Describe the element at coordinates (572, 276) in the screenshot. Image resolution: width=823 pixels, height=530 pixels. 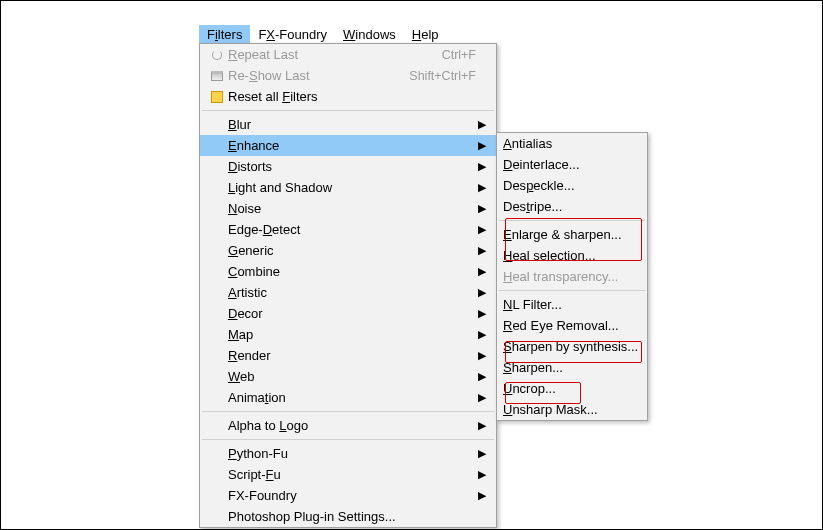
I see `enhance-submenu: AntialiasDeinterlace...Despeckle...Destr…` at that location.